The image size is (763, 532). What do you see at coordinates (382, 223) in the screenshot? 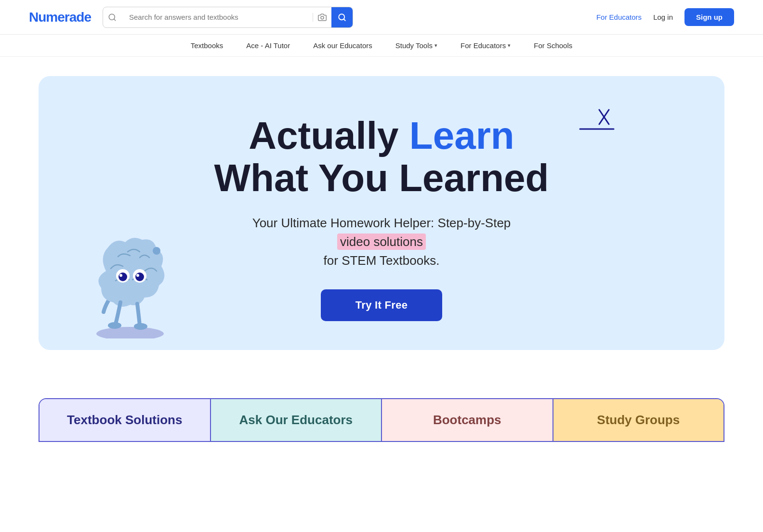
I see `hero-subtitle-line1: Your Ultimate Homework Helper: Step-by-S…` at bounding box center [382, 223].